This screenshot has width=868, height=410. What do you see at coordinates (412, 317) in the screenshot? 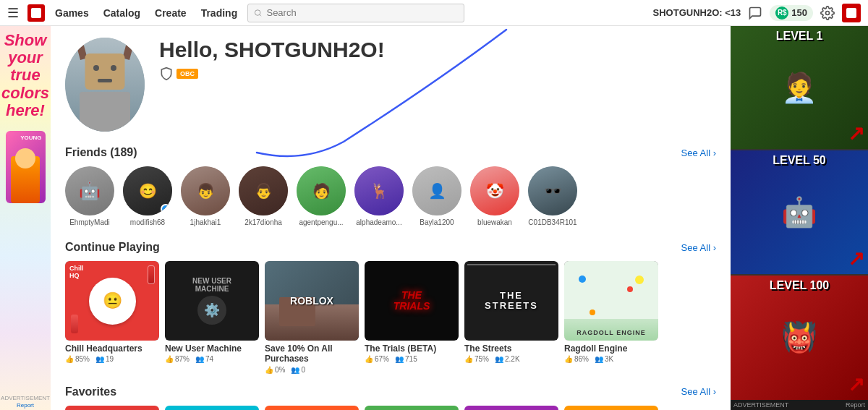
I see `game-card-trials: THETRIALS The Trials (BETA) 👍 67% 👥 715` at bounding box center [412, 317].